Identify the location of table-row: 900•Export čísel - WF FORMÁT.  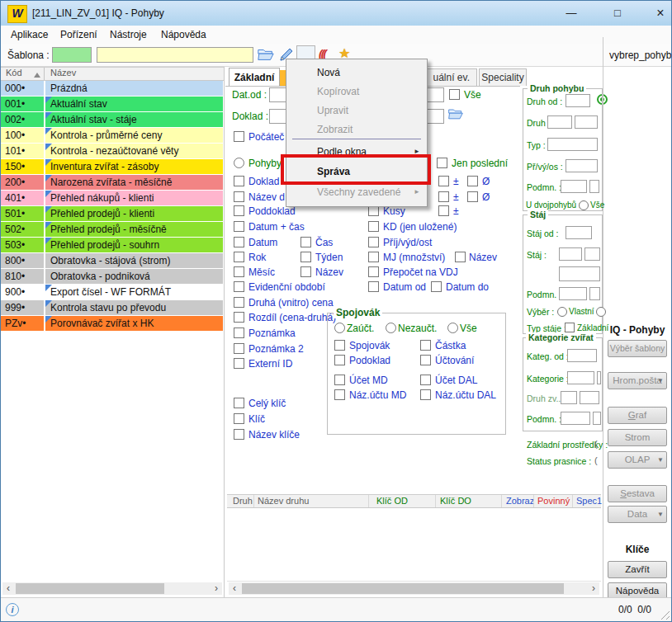
(112, 292).